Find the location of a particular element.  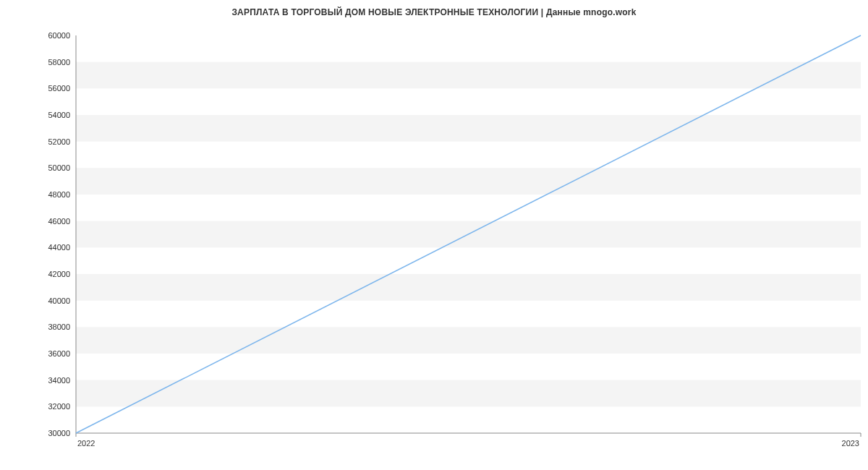

svg-text: 2023 is located at coordinates (851, 443).